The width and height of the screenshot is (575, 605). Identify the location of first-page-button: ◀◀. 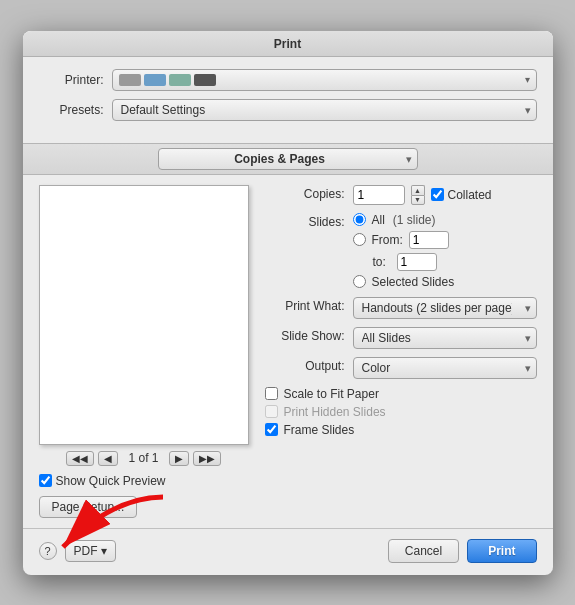
(80, 458).